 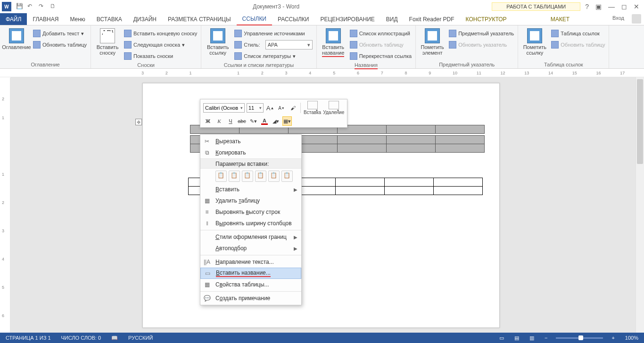 I want to click on add-text-button: Добавить текст ▾, so click(x=60, y=33).